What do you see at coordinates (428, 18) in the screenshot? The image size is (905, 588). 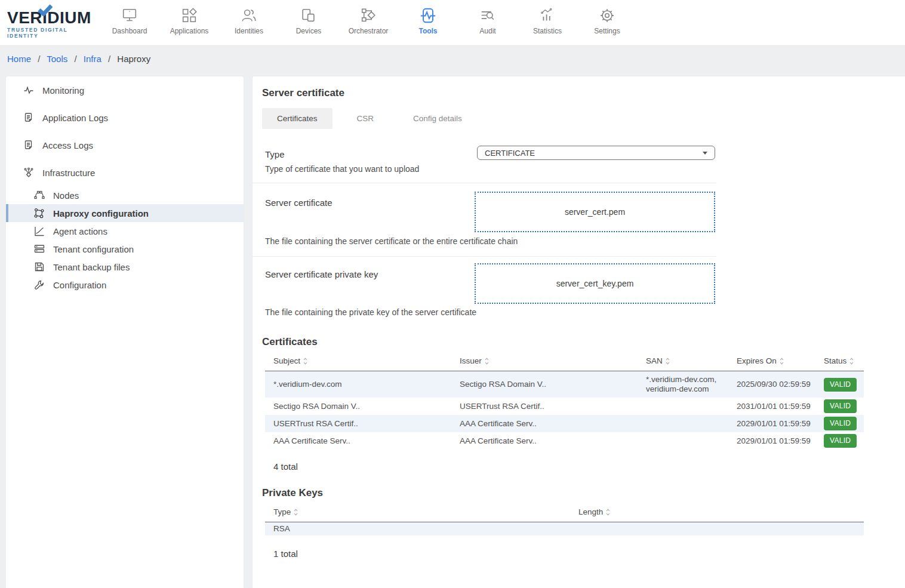 I see `nav-item-tools: Tools` at bounding box center [428, 18].